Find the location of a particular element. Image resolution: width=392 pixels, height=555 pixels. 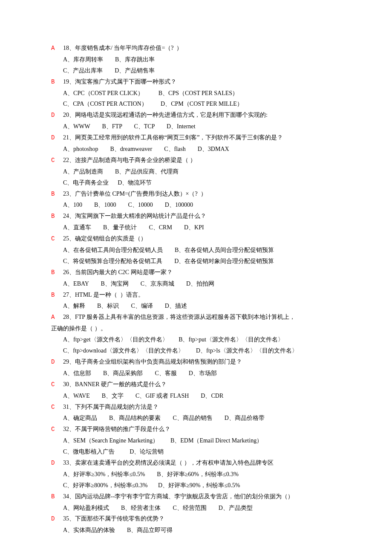

question-text: 29、电子商务企业组织架构当中负责商品规划和销售预测的部门是？ is located at coordinates (153, 361).